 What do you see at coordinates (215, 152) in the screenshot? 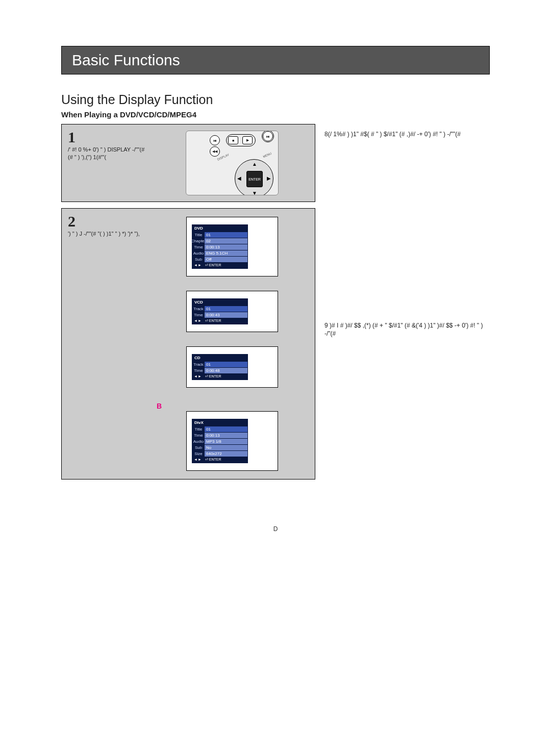
I see `rewind-icon: ◀◀` at bounding box center [215, 152].